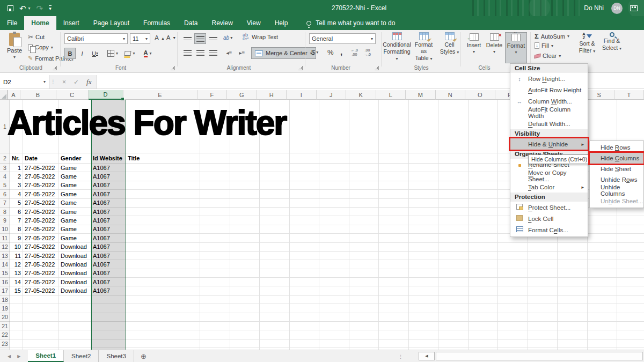 This screenshot has height=362, width=644. What do you see at coordinates (5, 291) in the screenshot?
I see `row-header-17: 17` at bounding box center [5, 291].